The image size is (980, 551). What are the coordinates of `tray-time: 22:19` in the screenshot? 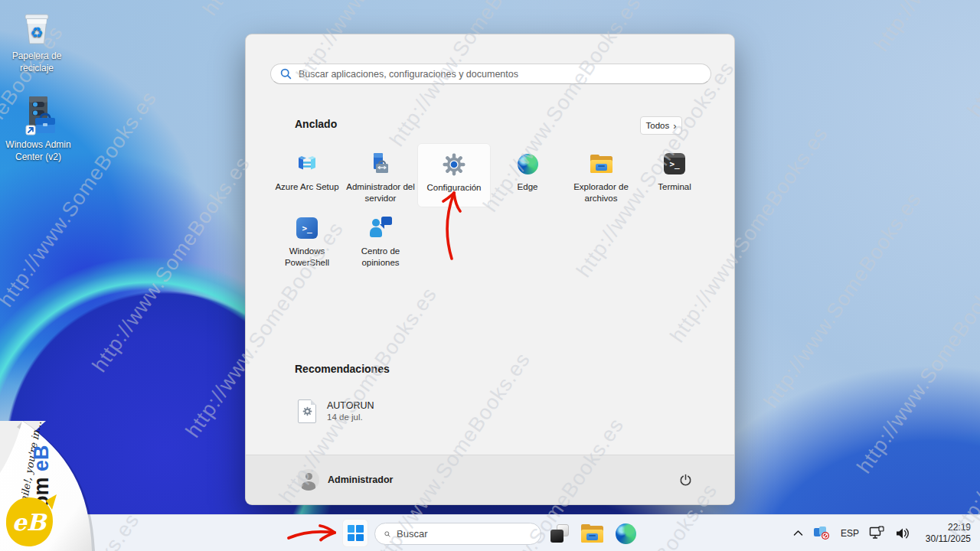 It's located at (946, 528).